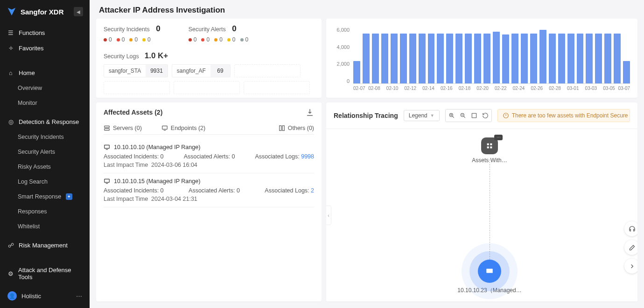 This screenshot has width=644, height=308. Describe the element at coordinates (107, 147) in the screenshot. I see `endpoint-icon` at that location.